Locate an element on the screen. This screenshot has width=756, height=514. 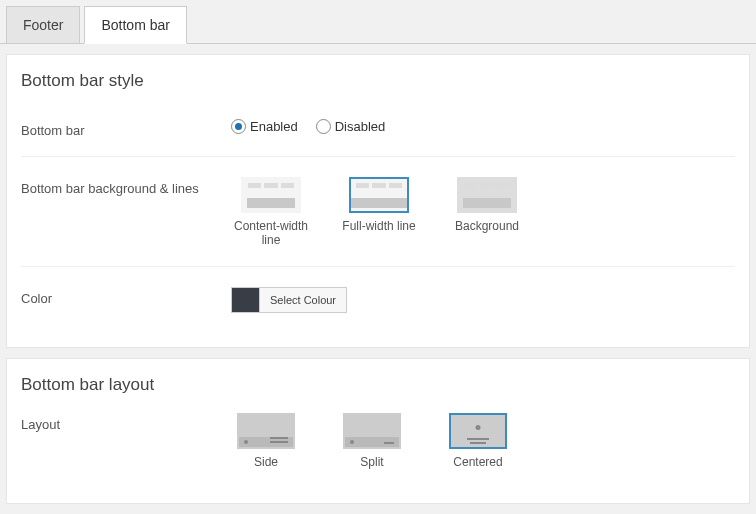
layout-option-centered: Centered is located at coordinates (478, 441).